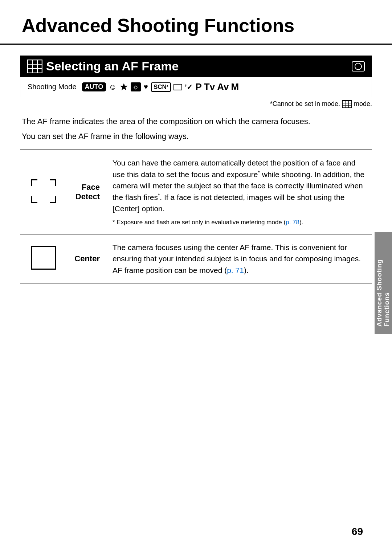  I want to click on mode-stitch, so click(178, 87).